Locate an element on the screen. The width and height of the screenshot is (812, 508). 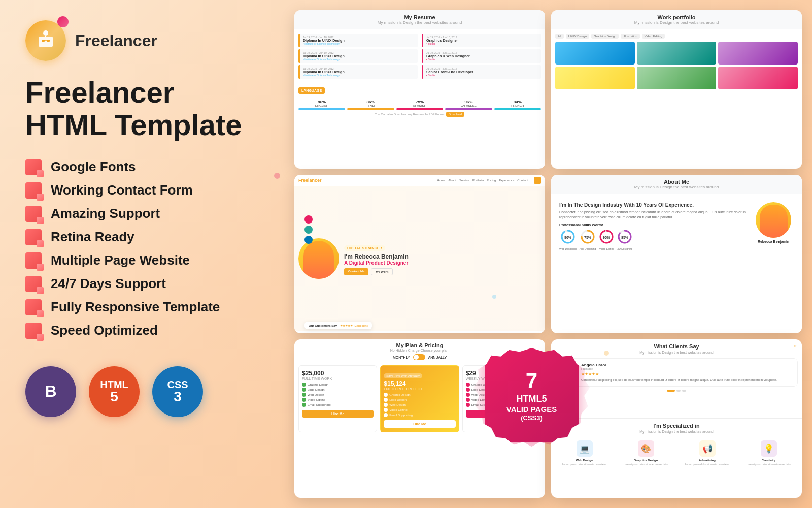
advertising-icon: 📢 is located at coordinates (707, 449).